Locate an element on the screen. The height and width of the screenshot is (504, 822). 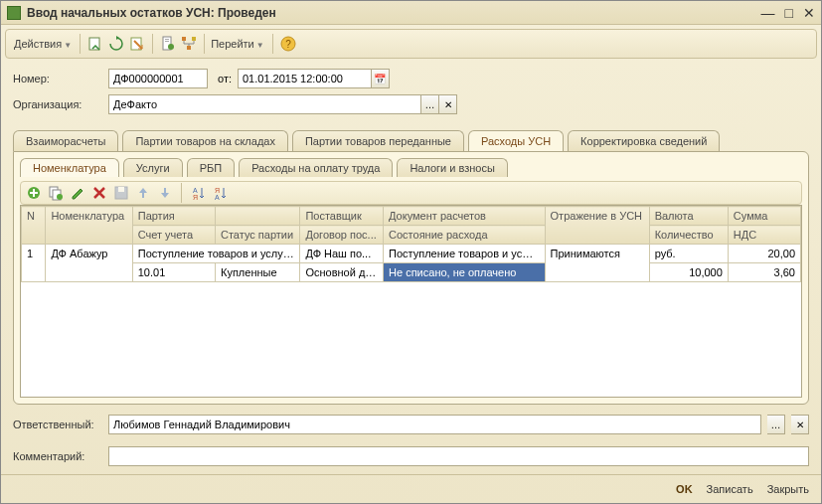
tab-goods-transferred: Партии товаров переданные is located at coordinates (378, 141).